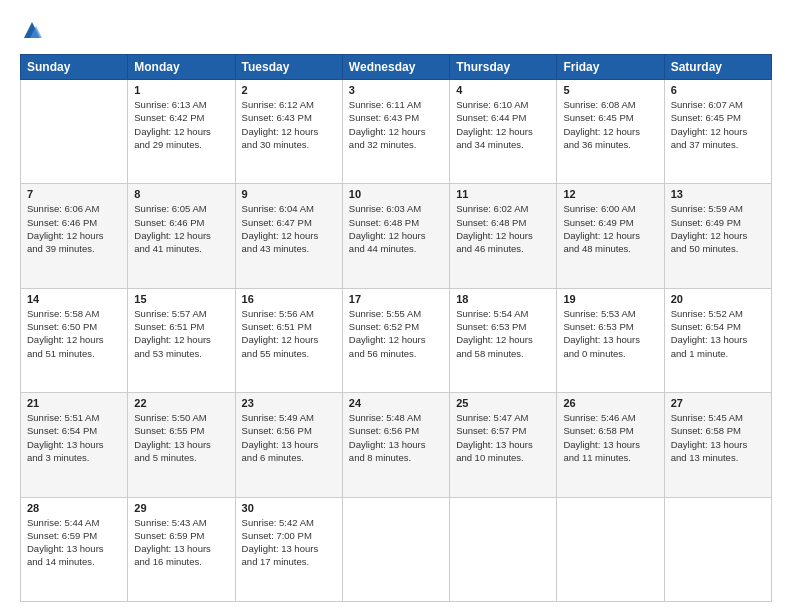  What do you see at coordinates (288, 549) in the screenshot?
I see `calendar-cell: 30Sunrise: 5:42 AM Sunset: 7:00 PM Dayli…` at bounding box center [288, 549].